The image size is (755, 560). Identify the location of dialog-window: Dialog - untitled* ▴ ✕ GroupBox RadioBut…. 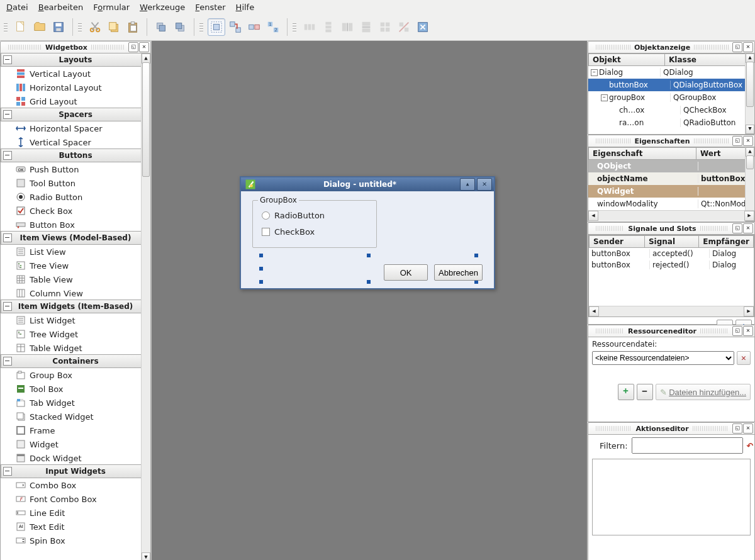
(367, 233).